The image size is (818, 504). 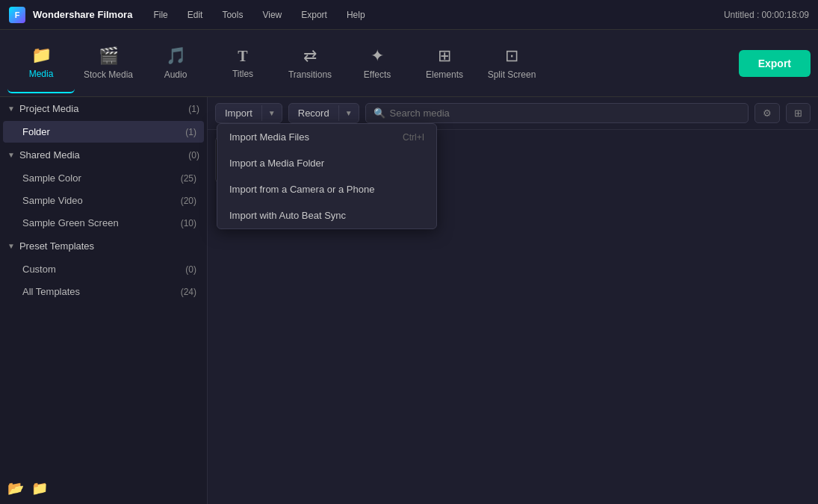 I want to click on filter-button: ⚙, so click(x=767, y=113).